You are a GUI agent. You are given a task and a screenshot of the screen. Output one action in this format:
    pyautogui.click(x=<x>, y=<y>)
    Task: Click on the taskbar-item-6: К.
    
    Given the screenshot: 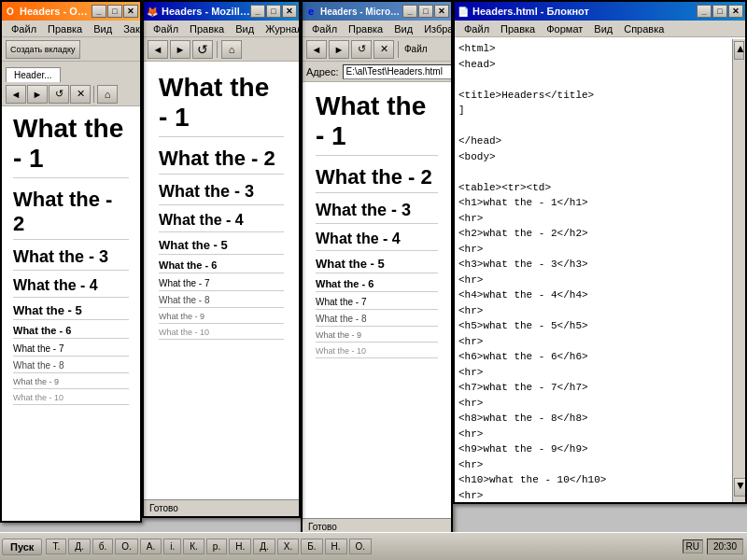 What is the action you would take?
    pyautogui.click(x=194, y=547)
    